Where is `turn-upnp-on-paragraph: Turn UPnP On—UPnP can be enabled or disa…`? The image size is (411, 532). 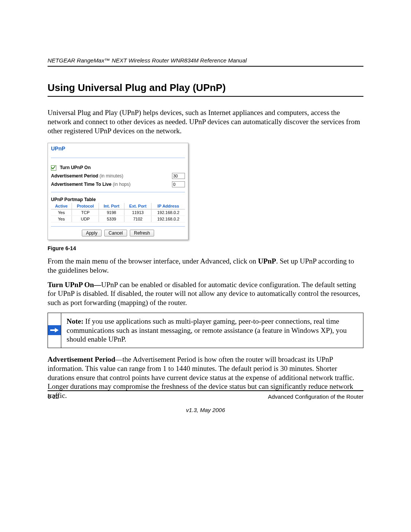 turn-upnp-on-paragraph: Turn UPnP On—UPnP can be enabled or disa… is located at coordinates (206, 294).